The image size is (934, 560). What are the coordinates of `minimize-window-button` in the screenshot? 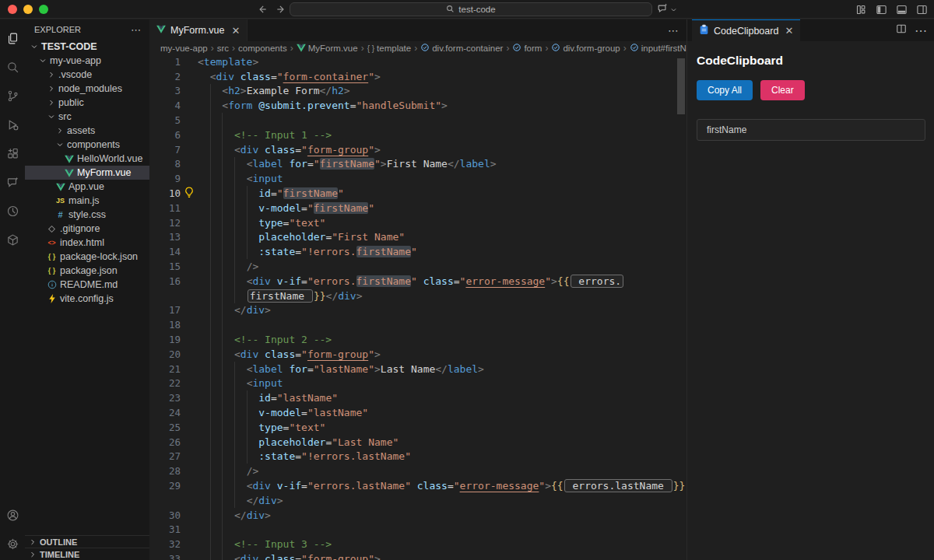 It's located at (28, 9).